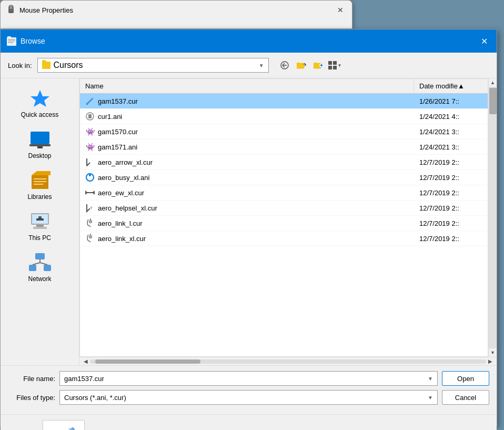 This screenshot has height=430, width=504. What do you see at coordinates (176, 10) in the screenshot?
I see `mouse-properties-titlebar: Mouse Properties ✕` at bounding box center [176, 10].